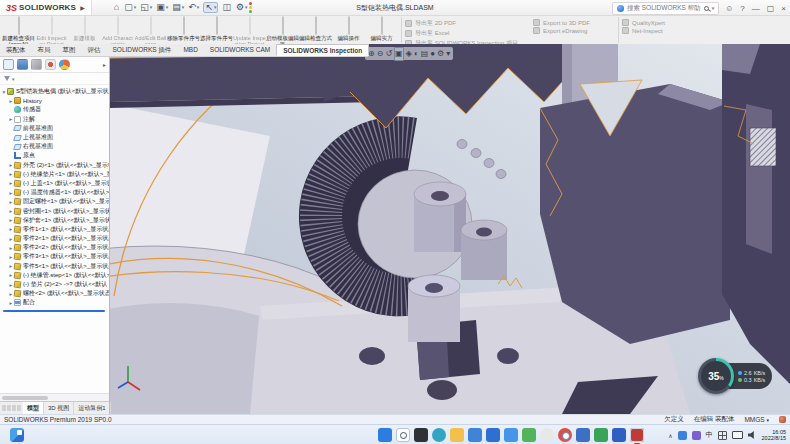 The width and height of the screenshot is (790, 444). I want to click on edit-appearance-icon: ●, so click(432, 54).